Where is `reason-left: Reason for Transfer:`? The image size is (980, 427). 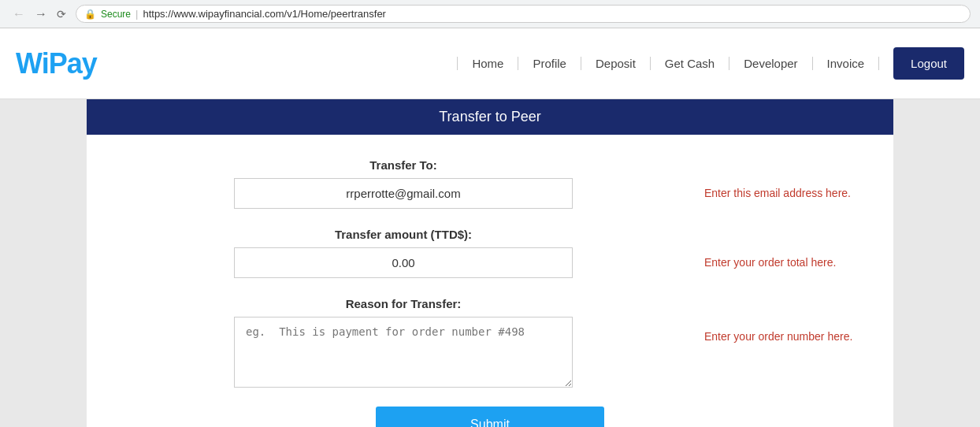
reason-left: Reason for Transfer: is located at coordinates (403, 342).